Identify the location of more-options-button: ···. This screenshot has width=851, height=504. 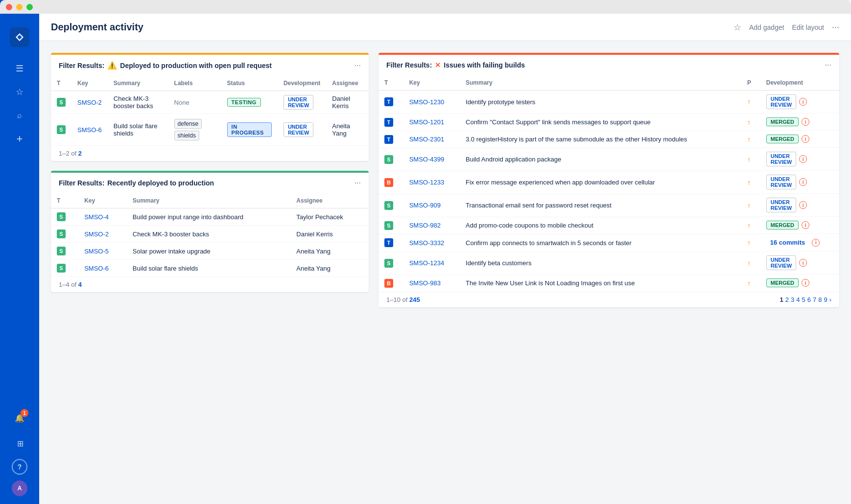
(835, 27).